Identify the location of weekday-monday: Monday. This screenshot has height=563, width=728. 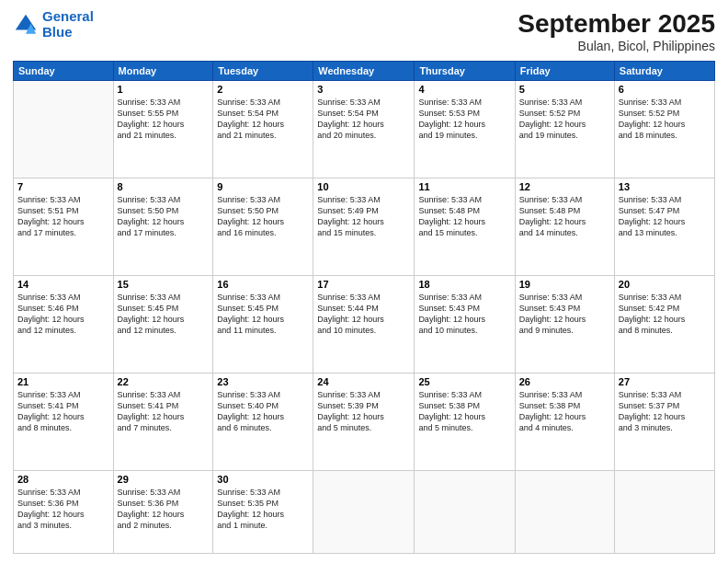
(164, 72).